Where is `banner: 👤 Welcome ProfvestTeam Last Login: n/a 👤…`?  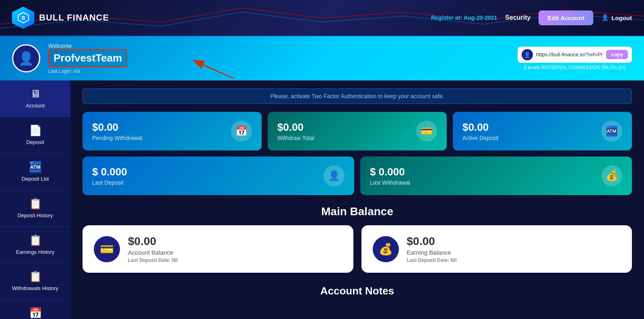 banner: 👤 Welcome ProfvestTeam Last Login: n/a 👤… is located at coordinates (322, 58).